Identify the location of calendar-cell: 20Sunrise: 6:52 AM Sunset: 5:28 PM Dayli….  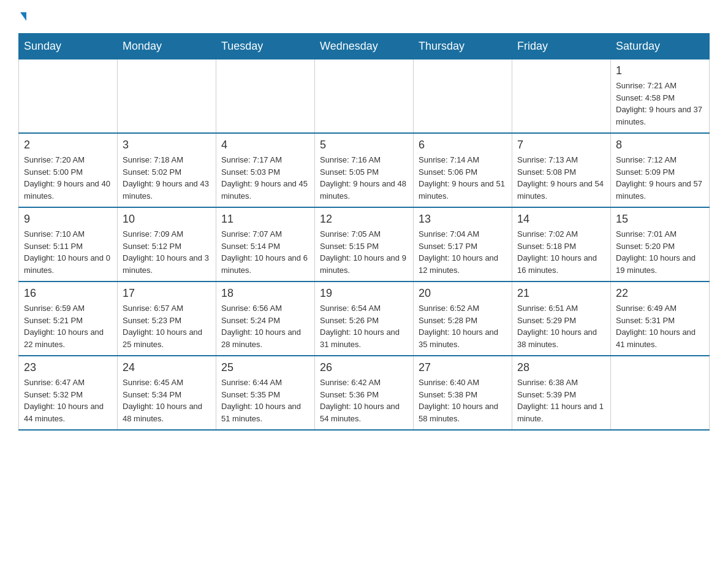
(463, 319).